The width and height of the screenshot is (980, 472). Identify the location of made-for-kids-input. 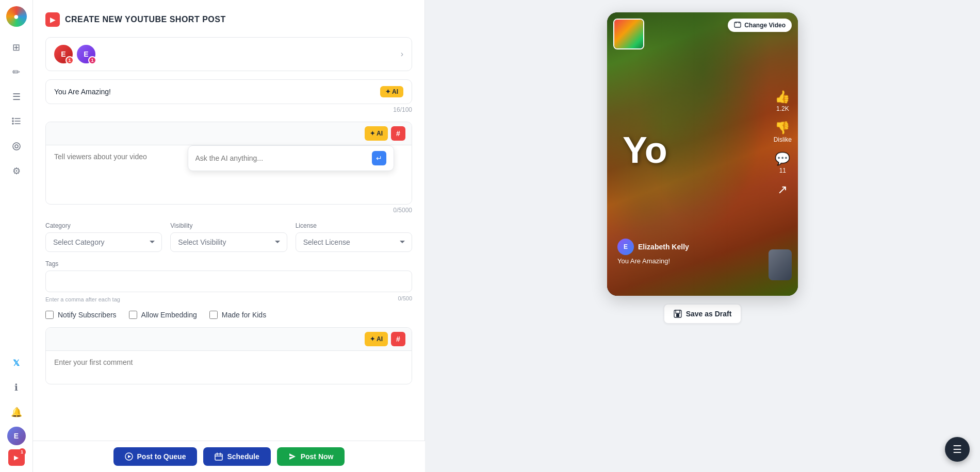
(214, 315).